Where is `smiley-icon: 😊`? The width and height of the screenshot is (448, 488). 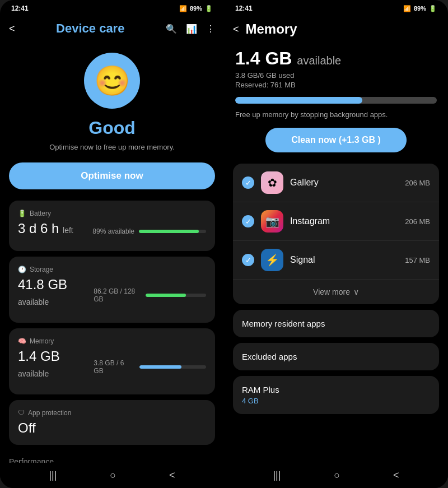 smiley-icon: 😊 is located at coordinates (112, 81).